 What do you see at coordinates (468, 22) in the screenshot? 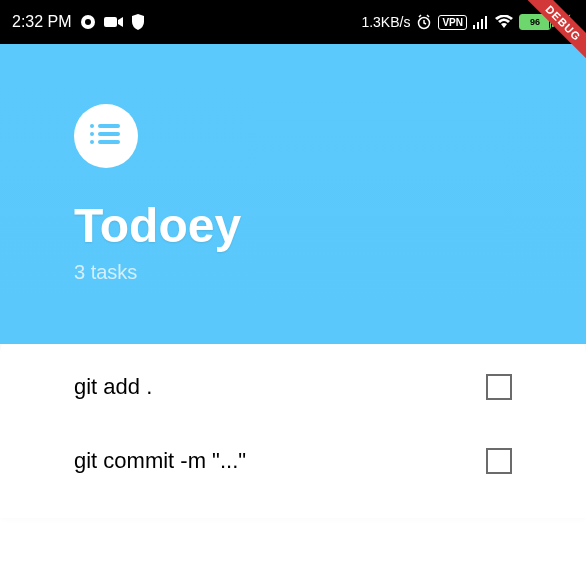
I see `status-right: 1.3KB/s VPN 96 ⚡` at bounding box center [468, 22].